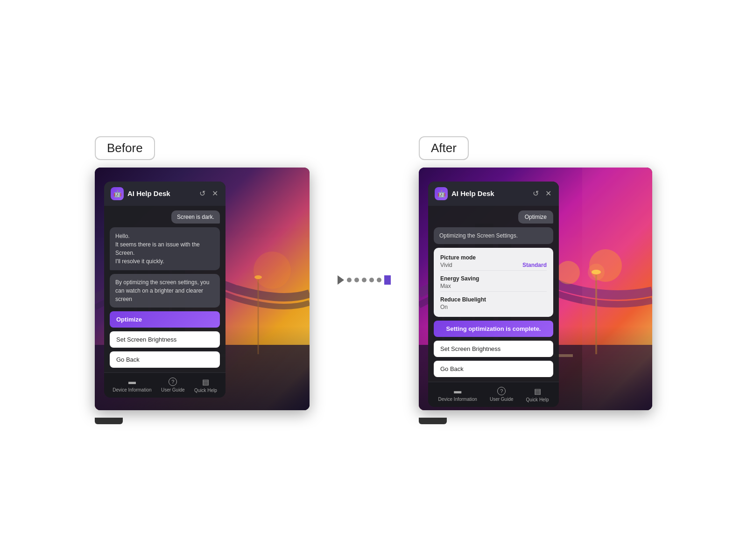 The width and height of the screenshot is (747, 560). What do you see at coordinates (542, 193) in the screenshot?
I see `after-header-actions: ↺ ✕` at bounding box center [542, 193].